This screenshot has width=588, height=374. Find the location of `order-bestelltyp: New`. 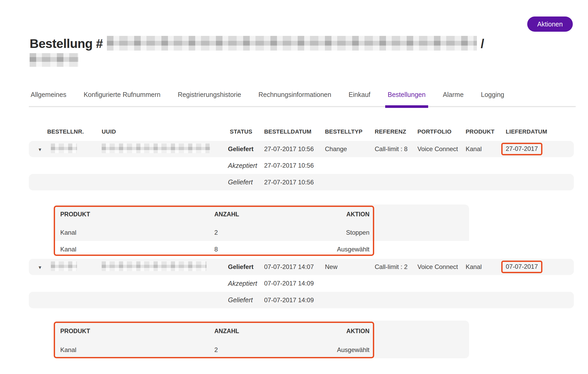

order-bestelltyp: New is located at coordinates (350, 267).